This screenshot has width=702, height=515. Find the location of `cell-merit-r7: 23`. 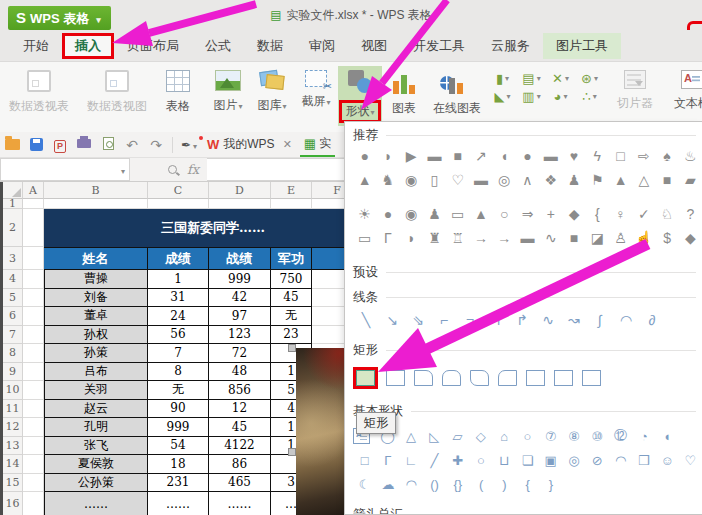

cell-merit-r7: 23 is located at coordinates (292, 336).